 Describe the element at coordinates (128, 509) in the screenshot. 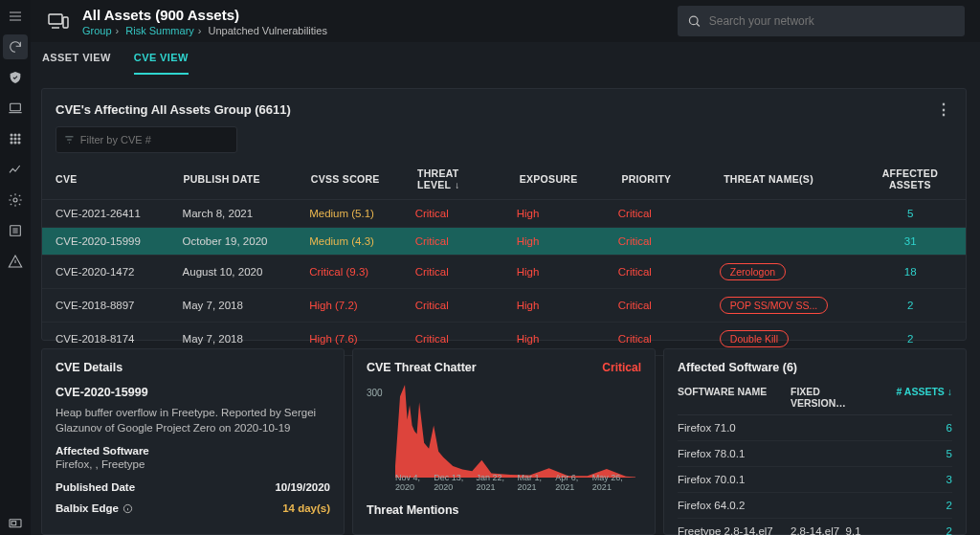

I see `info-icon` at that location.